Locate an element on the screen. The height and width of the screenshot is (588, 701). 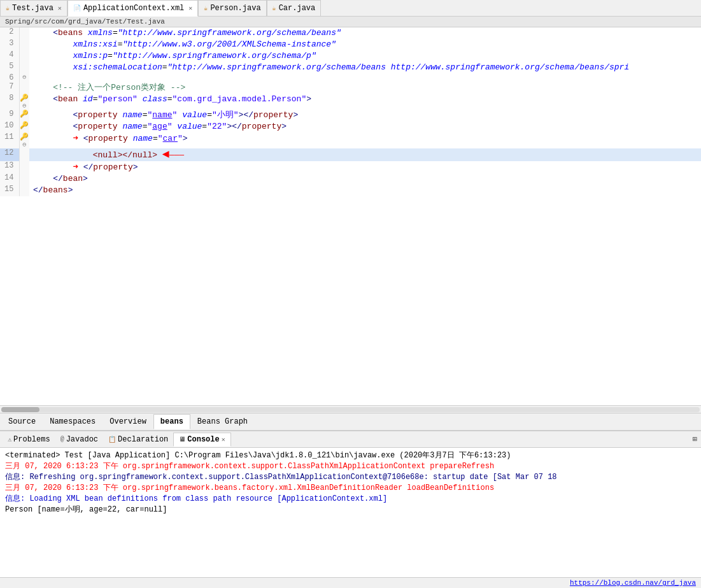
line-code: <!-- 注入一个Person类对象 --> is located at coordinates (365, 88).